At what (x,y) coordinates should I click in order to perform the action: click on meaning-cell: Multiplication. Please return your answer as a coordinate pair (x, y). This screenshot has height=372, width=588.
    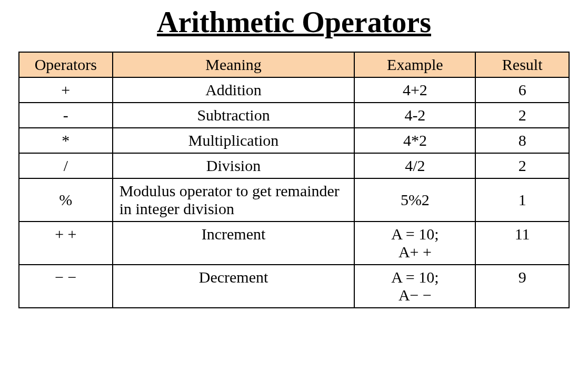
    Looking at the image, I should click on (234, 140).